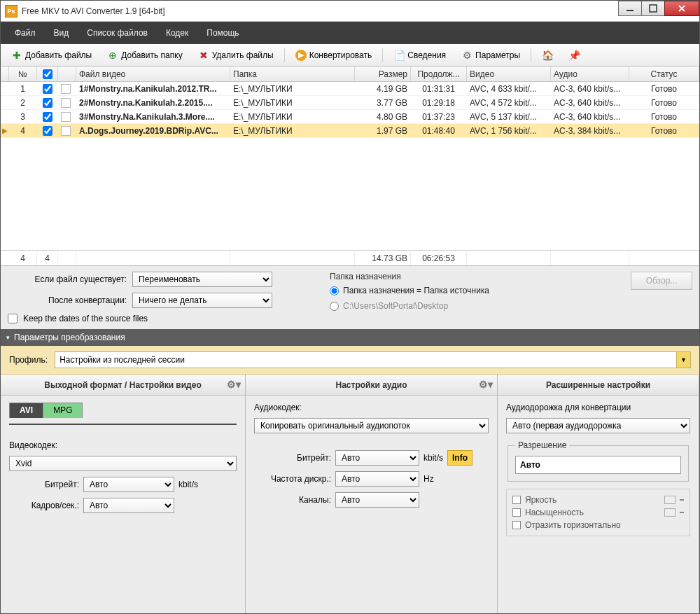 This screenshot has width=700, height=614. I want to click on freq-select: Авто, so click(377, 479).